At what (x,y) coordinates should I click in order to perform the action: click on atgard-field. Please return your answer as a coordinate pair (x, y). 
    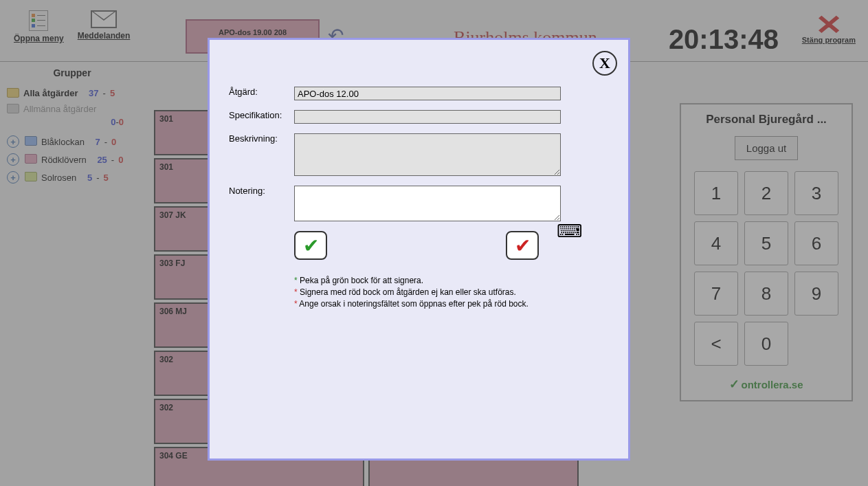
    Looking at the image, I should click on (427, 93).